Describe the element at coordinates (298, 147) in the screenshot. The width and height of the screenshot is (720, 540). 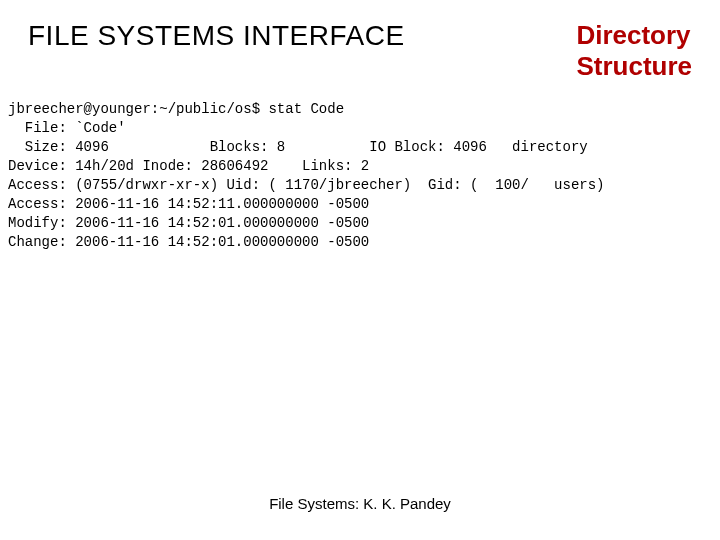
I see `terminal-line-2: Size: 4096 Blocks: 8 IO Block: 4096 dire…` at that location.